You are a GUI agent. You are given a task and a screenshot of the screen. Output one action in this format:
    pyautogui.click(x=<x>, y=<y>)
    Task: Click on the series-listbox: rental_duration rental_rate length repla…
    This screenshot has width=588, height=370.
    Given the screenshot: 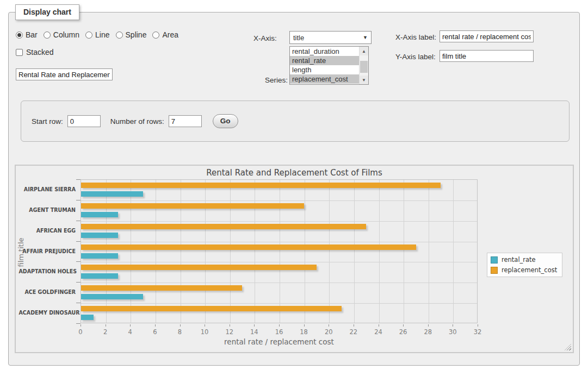 What is the action you would take?
    pyautogui.click(x=329, y=65)
    